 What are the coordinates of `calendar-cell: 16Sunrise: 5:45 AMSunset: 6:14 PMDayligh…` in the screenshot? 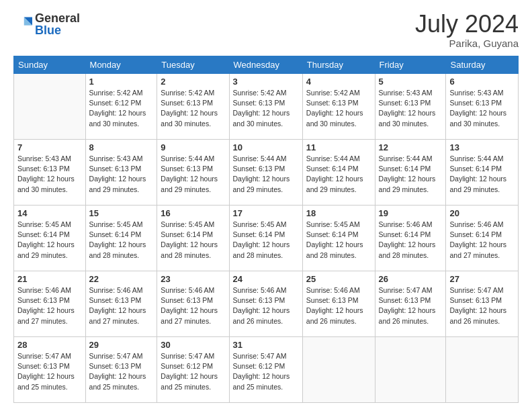 It's located at (193, 238).